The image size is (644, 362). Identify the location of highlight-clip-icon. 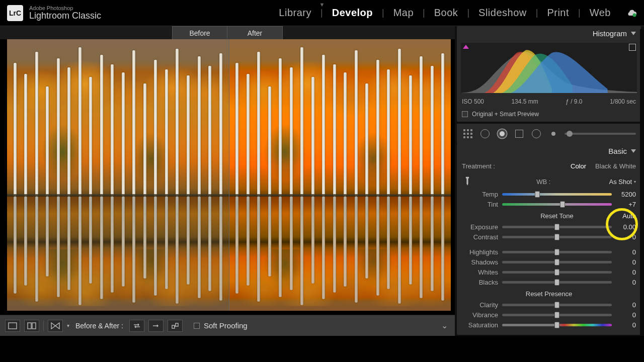
(632, 47).